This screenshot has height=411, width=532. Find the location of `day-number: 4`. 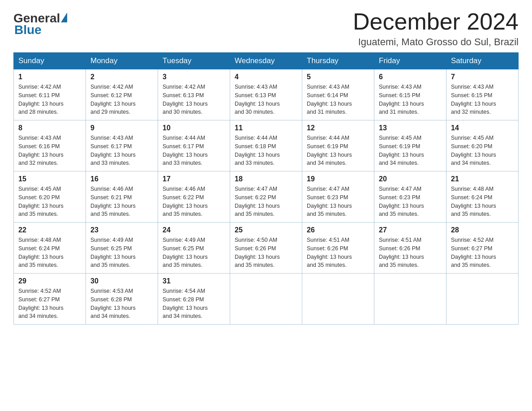

day-number: 4 is located at coordinates (266, 77).